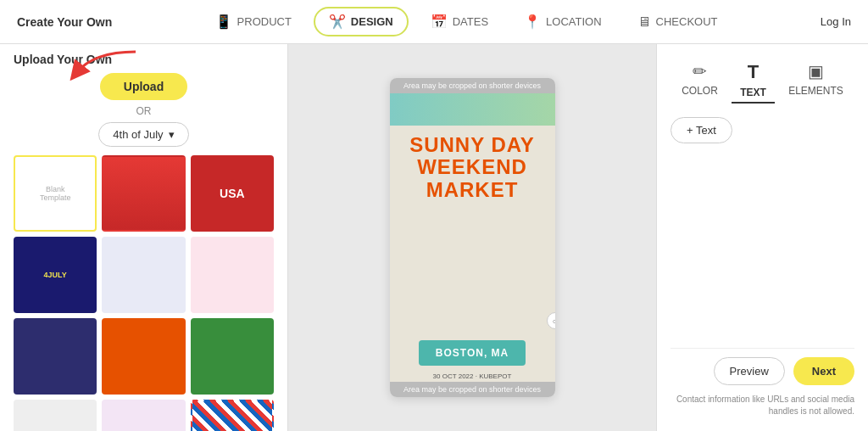  What do you see at coordinates (337, 22) in the screenshot?
I see `design-icon: ✂️` at bounding box center [337, 22].